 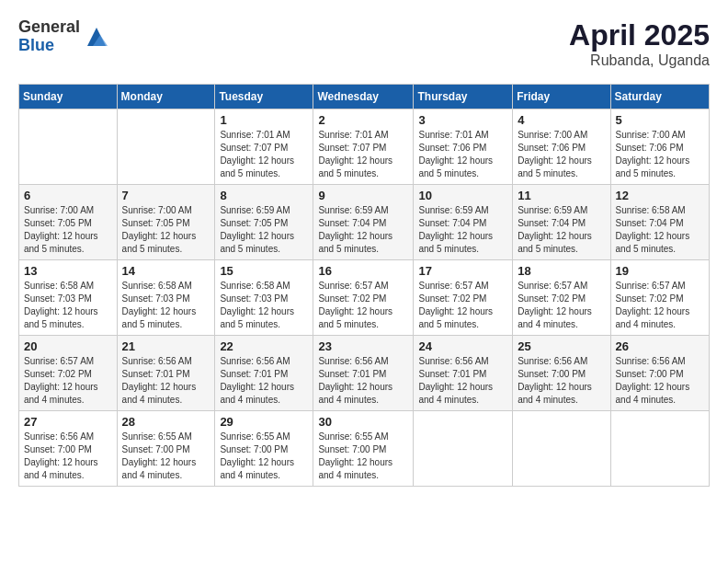 What do you see at coordinates (562, 98) in the screenshot?
I see `calendar-header-friday: Friday` at bounding box center [562, 98].